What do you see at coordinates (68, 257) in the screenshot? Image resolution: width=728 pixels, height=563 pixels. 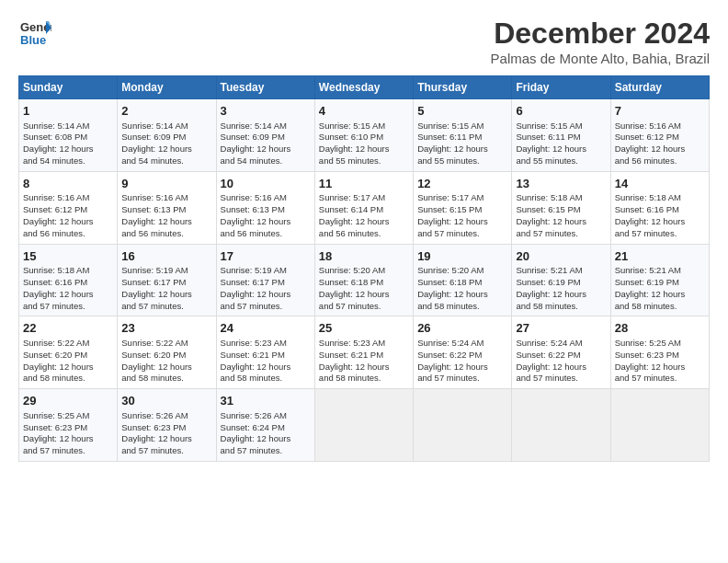 I see `day-number: 15` at bounding box center [68, 257].